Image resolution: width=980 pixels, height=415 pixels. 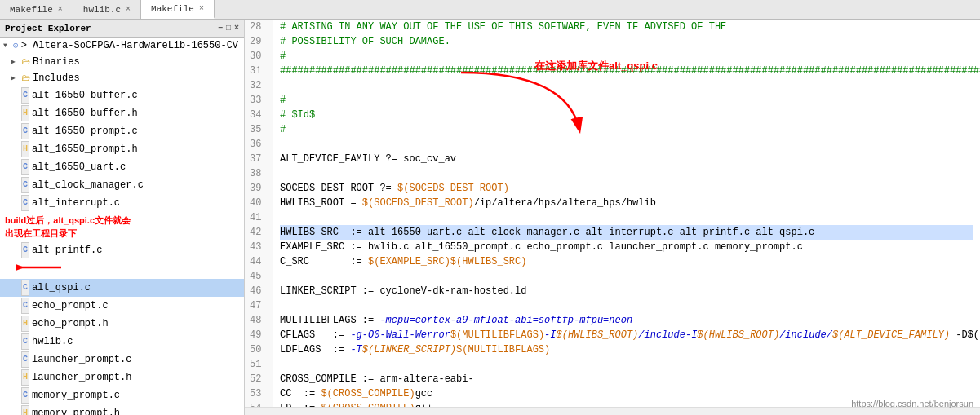 What do you see at coordinates (521, 320) in the screenshot?
I see `flag-text: -mfloat-abi=softfp` at bounding box center [521, 320].